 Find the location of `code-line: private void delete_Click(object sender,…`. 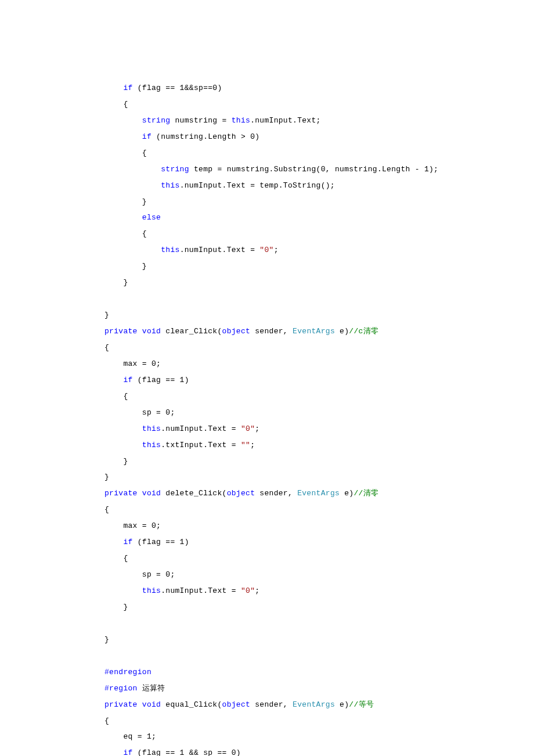

code-line: private void delete_Click(object sender,… is located at coordinates (241, 494).